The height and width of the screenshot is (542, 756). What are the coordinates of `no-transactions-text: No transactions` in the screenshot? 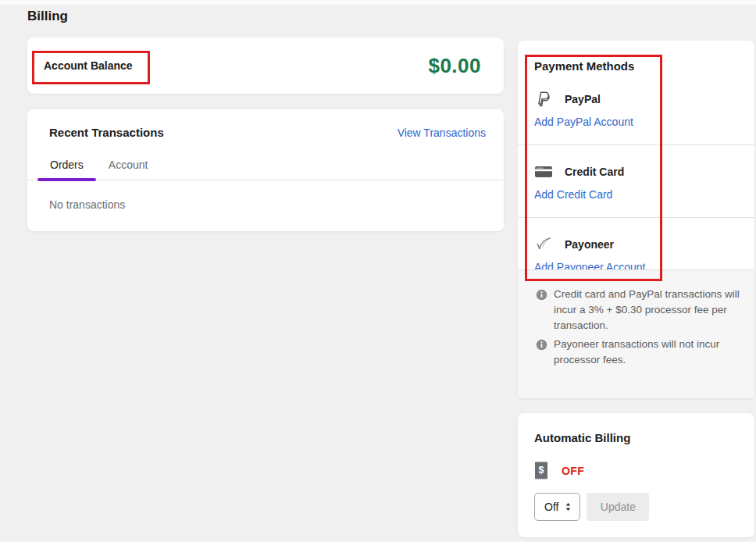 It's located at (266, 195).